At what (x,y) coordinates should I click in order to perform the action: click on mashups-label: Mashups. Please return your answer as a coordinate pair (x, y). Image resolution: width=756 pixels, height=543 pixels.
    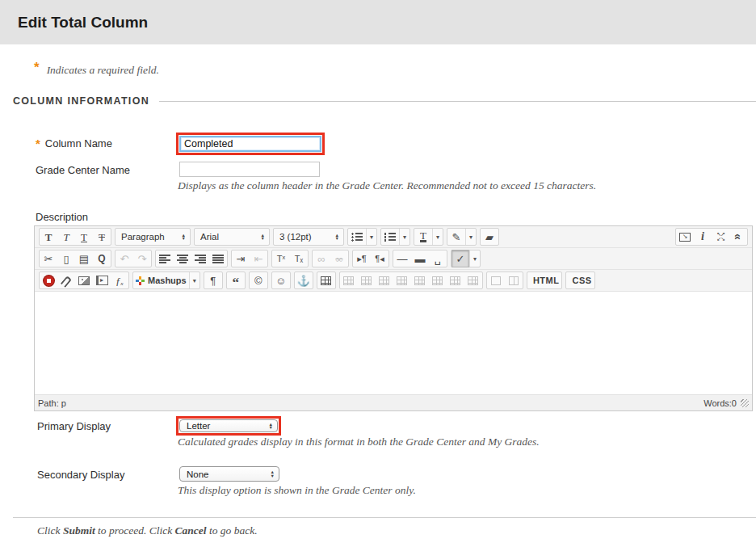
    Looking at the image, I should click on (167, 280).